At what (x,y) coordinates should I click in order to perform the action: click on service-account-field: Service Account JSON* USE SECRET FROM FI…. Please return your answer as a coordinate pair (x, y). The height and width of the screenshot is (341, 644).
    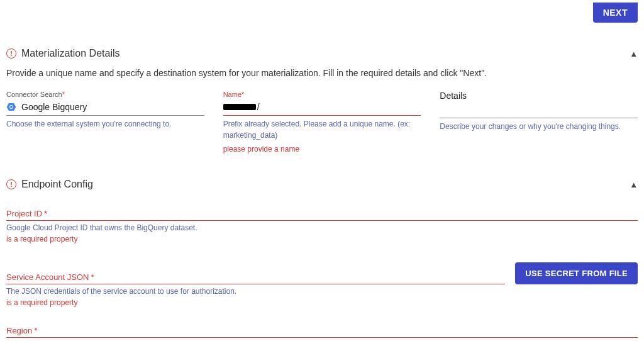
    Looking at the image, I should click on (322, 284).